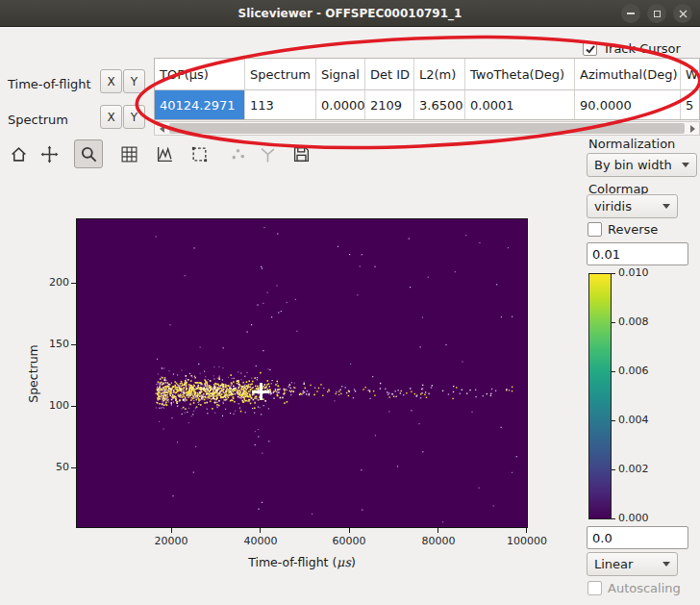 The width and height of the screenshot is (700, 605). Describe the element at coordinates (638, 254) in the screenshot. I see `colorbar-max-input` at that location.